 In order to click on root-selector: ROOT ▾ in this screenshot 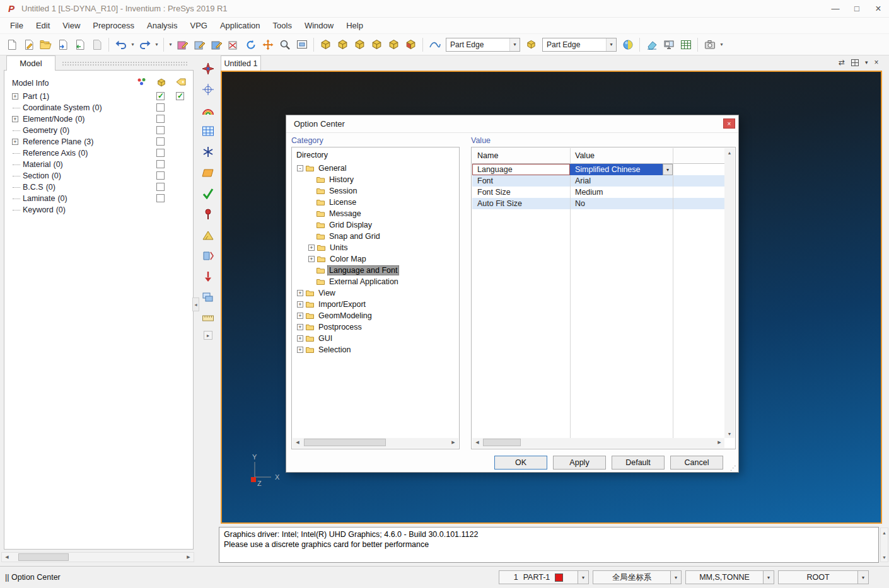, I will do `click(823, 577)`.